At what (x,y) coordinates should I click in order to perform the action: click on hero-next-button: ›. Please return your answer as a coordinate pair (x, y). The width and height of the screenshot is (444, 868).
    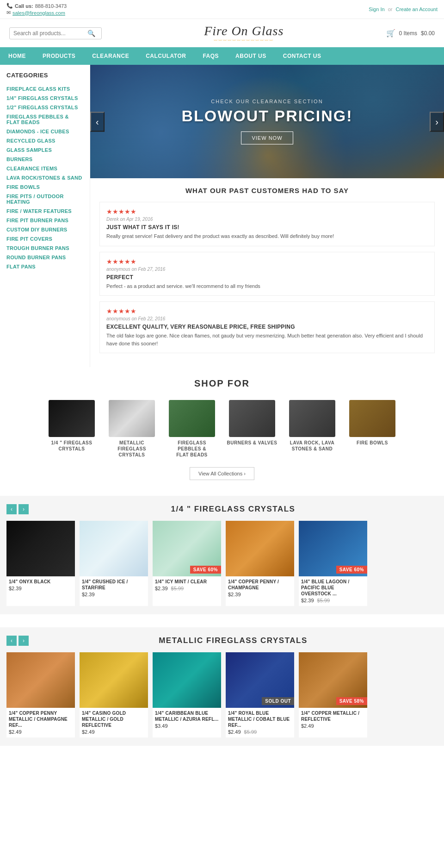
    Looking at the image, I should click on (437, 121).